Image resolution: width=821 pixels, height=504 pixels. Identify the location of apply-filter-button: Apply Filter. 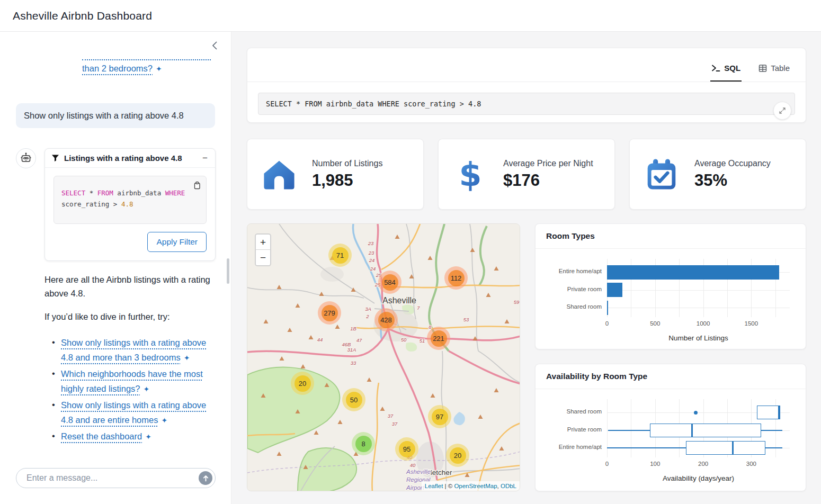
(177, 242).